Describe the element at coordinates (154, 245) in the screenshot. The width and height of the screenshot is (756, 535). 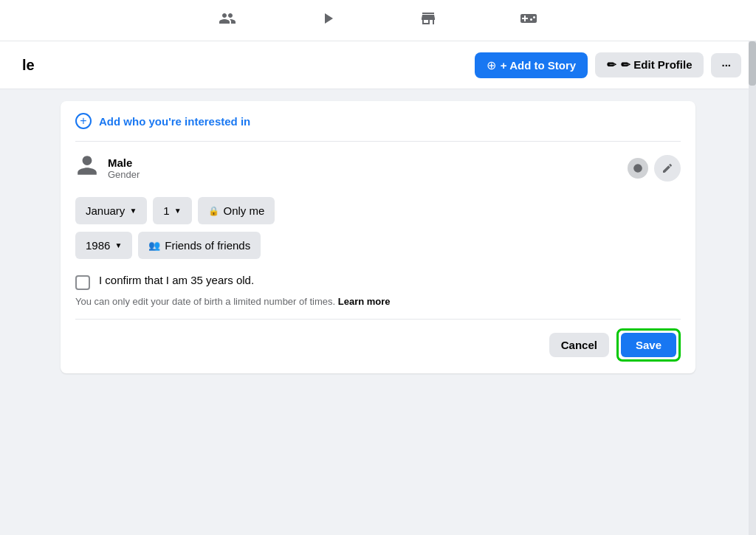
I see `friends-icon-small: 👥` at that location.